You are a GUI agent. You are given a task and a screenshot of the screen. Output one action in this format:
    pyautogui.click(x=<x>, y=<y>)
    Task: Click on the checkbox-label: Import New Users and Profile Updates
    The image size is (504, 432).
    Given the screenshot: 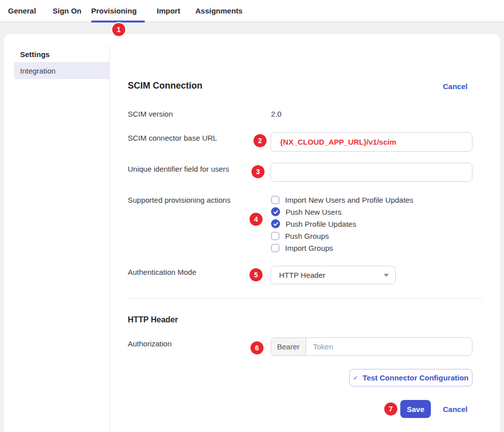 What is the action you would take?
    pyautogui.click(x=349, y=200)
    